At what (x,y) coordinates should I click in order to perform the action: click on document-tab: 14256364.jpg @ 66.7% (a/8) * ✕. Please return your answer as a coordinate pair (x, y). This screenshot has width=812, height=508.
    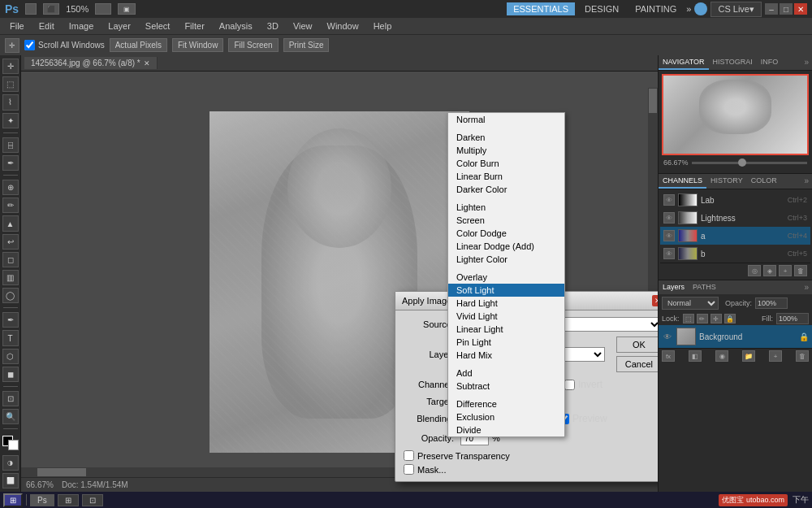
    Looking at the image, I should click on (91, 63).